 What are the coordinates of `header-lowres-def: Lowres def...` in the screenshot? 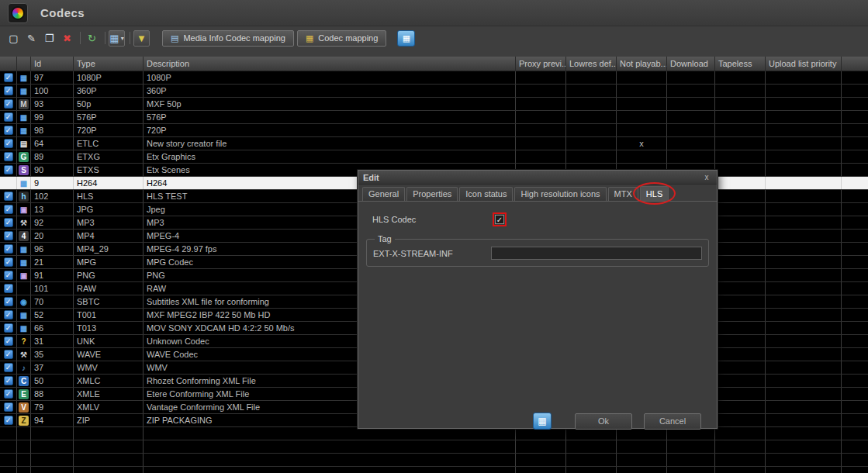 It's located at (591, 64).